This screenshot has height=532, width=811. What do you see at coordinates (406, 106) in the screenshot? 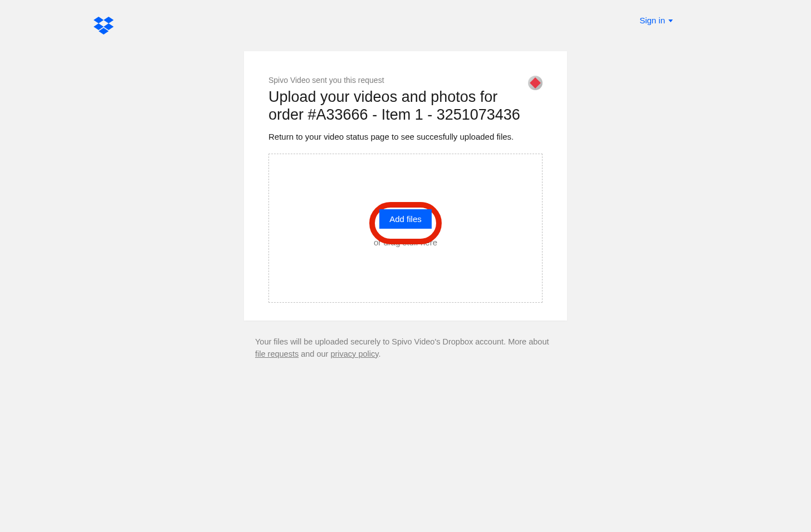
I see `page-title: Upload your videos and photos for order …` at bounding box center [406, 106].